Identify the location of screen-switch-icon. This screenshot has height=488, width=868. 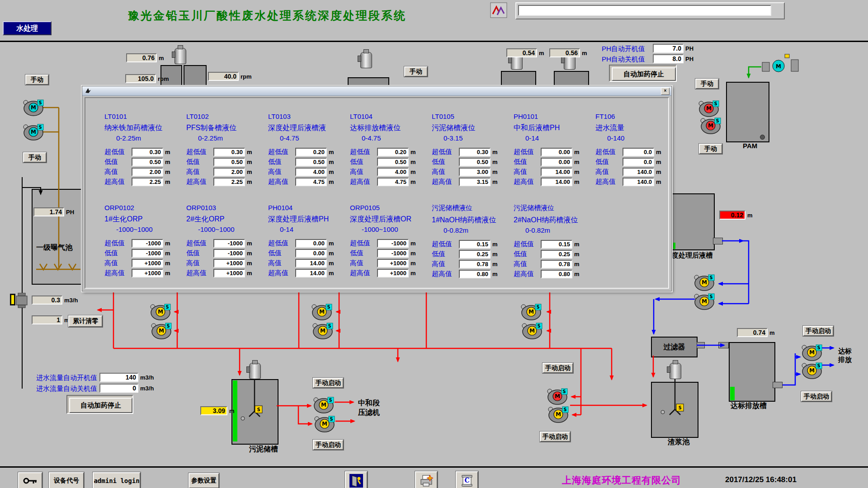
(499, 10).